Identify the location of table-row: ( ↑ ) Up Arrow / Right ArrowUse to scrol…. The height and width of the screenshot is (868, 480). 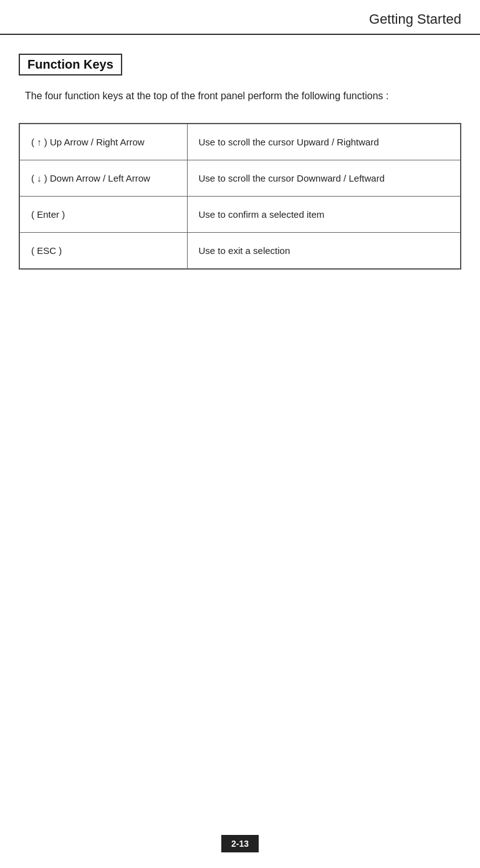
(240, 142).